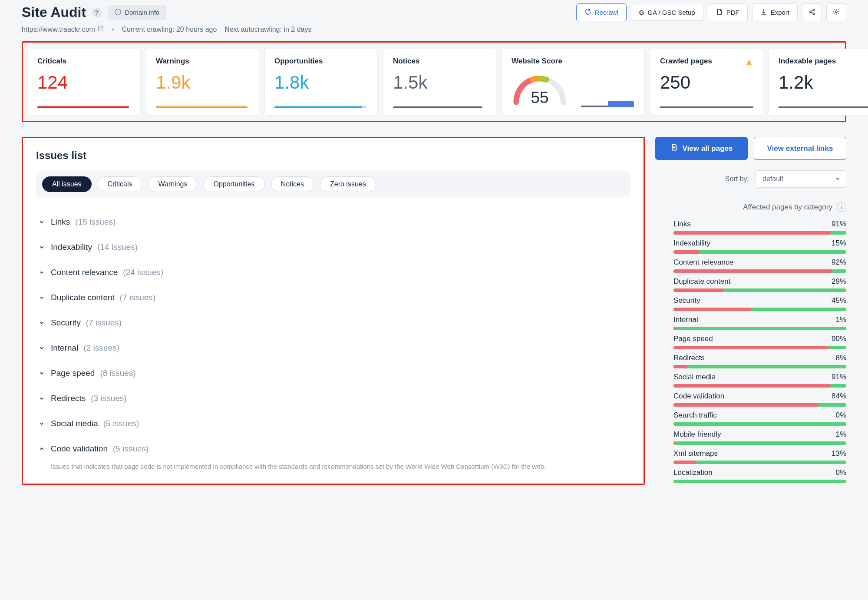 The height and width of the screenshot is (600, 868). What do you see at coordinates (760, 323) in the screenshot?
I see `affected-category-row: Internal1%` at bounding box center [760, 323].